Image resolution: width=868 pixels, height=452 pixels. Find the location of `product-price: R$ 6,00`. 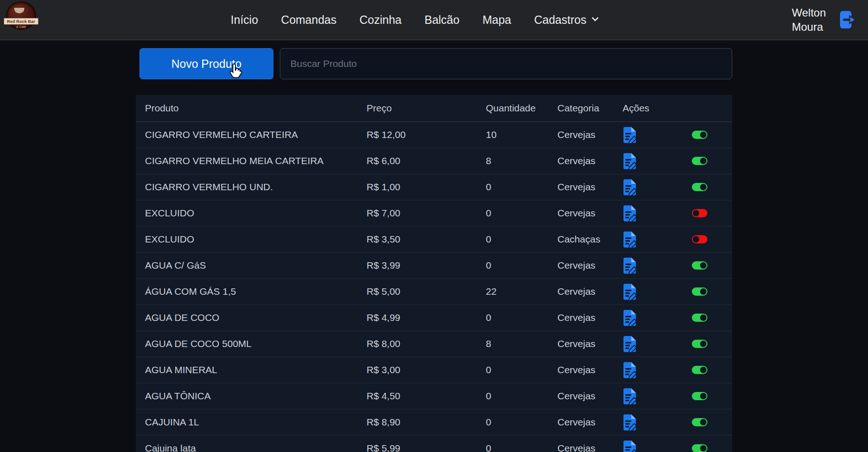

product-price: R$ 6,00 is located at coordinates (426, 161).